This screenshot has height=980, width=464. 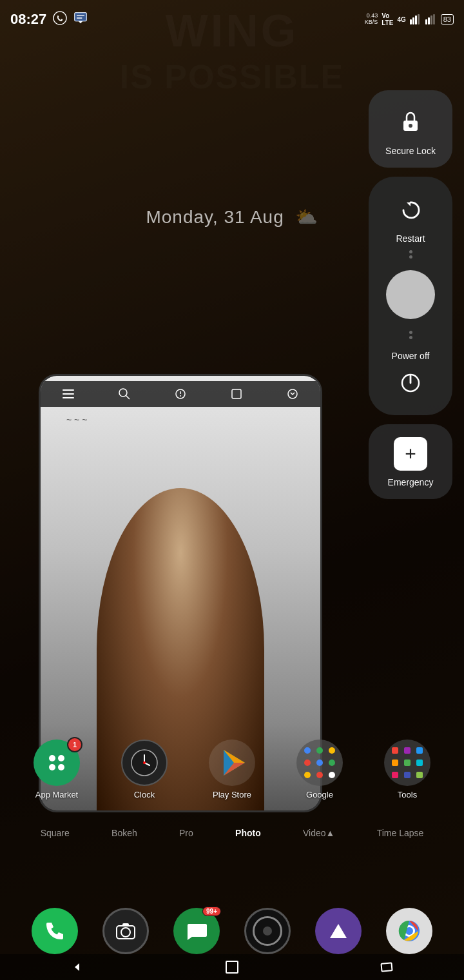 I want to click on chrome-dock-button, so click(x=409, y=931).